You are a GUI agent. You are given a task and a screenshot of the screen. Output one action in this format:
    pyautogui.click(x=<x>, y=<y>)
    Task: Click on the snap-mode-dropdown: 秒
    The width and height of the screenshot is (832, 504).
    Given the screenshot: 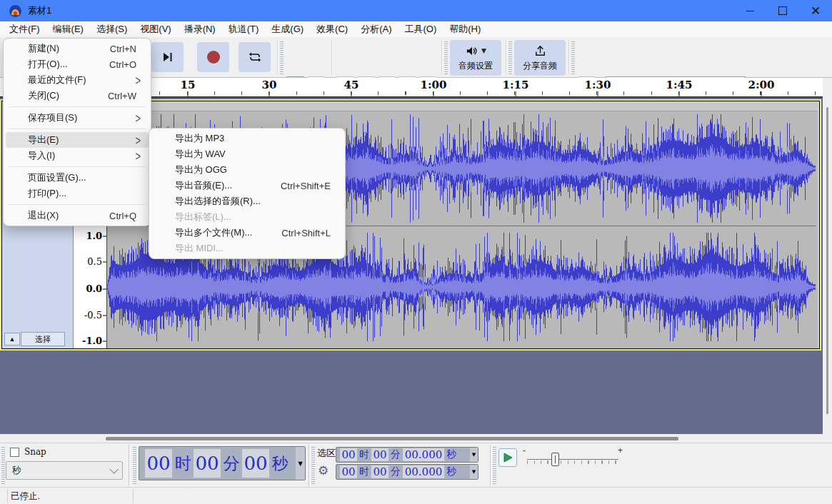 What is the action you would take?
    pyautogui.click(x=64, y=470)
    